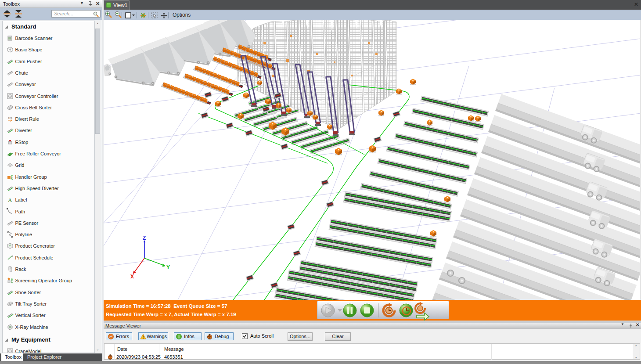  Describe the element at coordinates (10, 200) in the screenshot. I see `svg-text: A` at that location.